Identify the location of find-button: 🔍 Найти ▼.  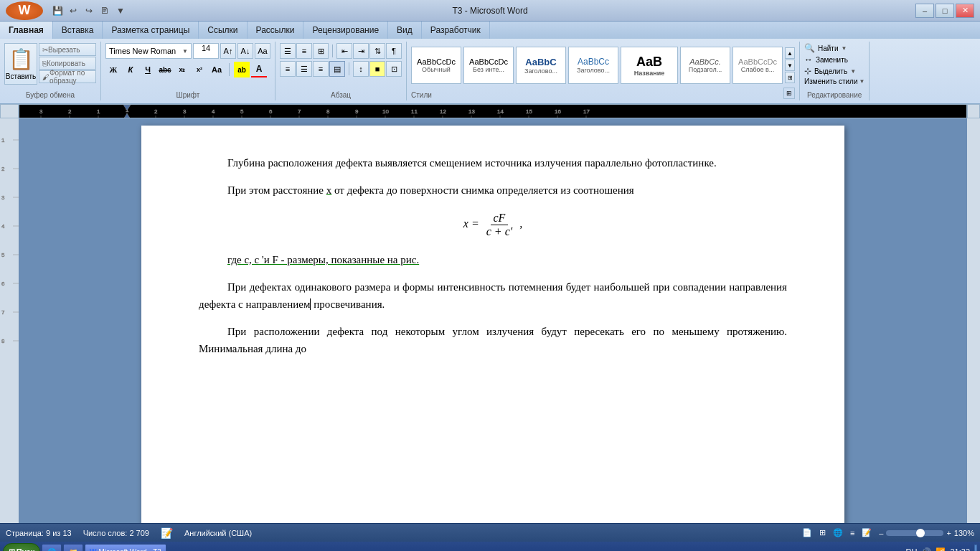
(830, 48).